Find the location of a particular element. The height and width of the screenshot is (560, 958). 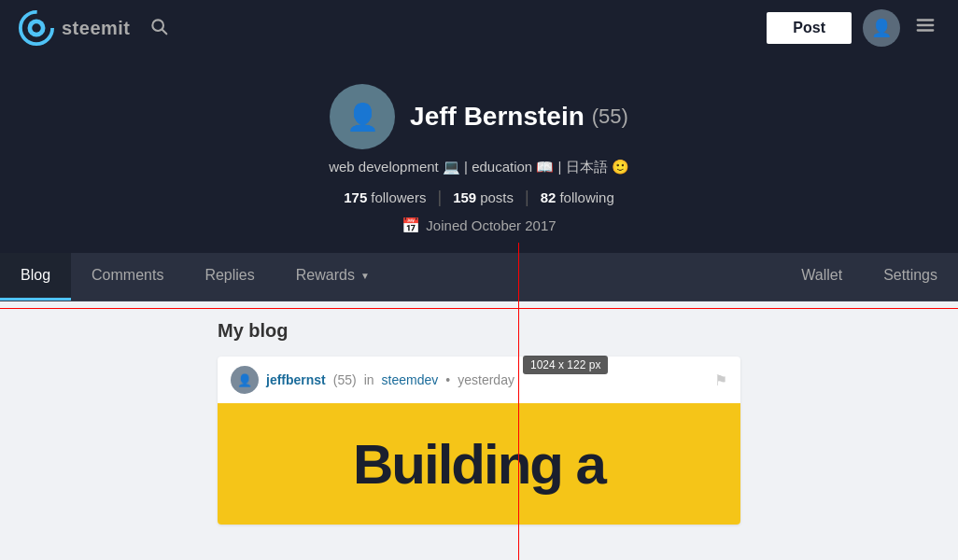

posts-count: 159 is located at coordinates (465, 198).